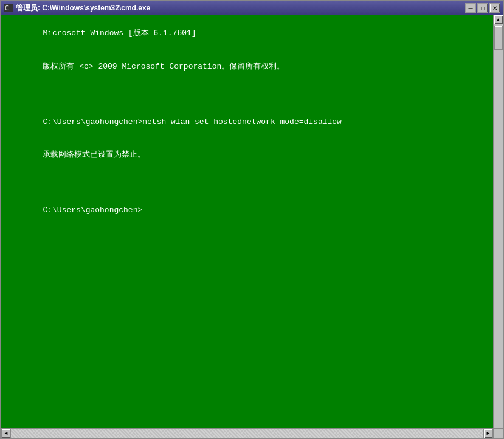 The width and height of the screenshot is (504, 439). Describe the element at coordinates (192, 122) in the screenshot. I see `terminal-line-4: C:\Users\gaohongchen>netsh wlan set host…` at that location.